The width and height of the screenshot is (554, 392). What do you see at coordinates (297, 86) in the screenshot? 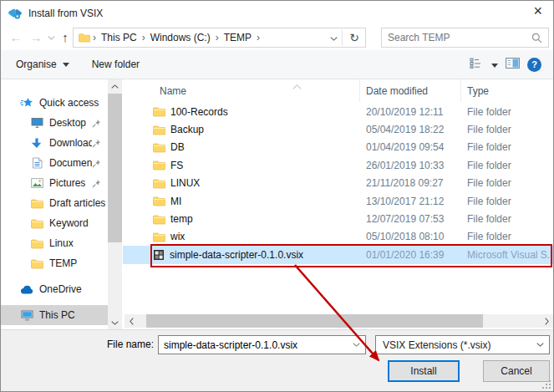
I see `sort-ascending-icon` at bounding box center [297, 86].